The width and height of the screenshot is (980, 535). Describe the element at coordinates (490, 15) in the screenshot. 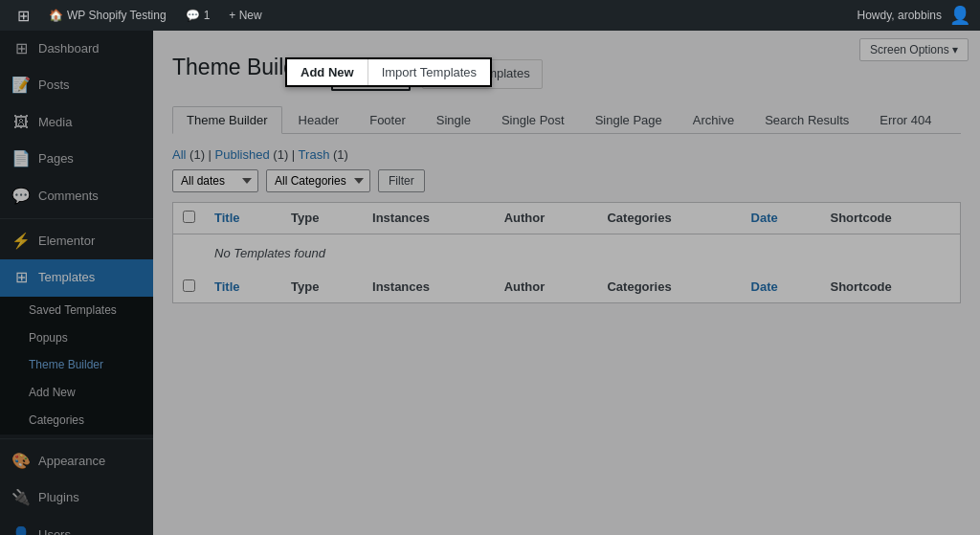

I see `admin-bar: ⊞ 🏠 WP Shopify Testing 💬 1 + New Howdy, …` at that location.